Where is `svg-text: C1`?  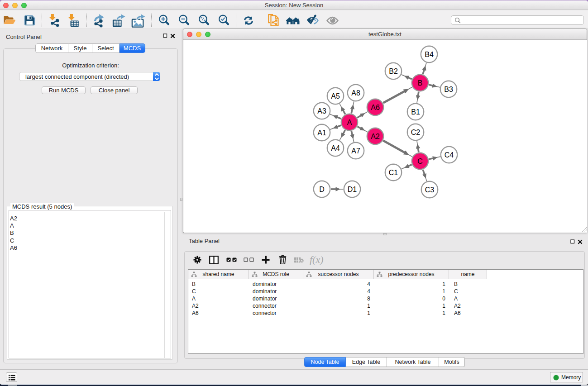 svg-text: C1 is located at coordinates (394, 173).